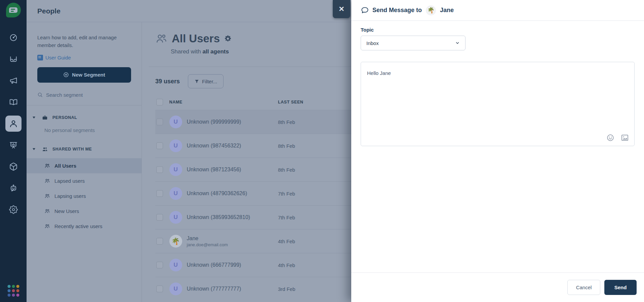 The height and width of the screenshot is (302, 644). What do you see at coordinates (315, 102) in the screenshot?
I see `column-header-last-seen: LAST SEEN` at bounding box center [315, 102].